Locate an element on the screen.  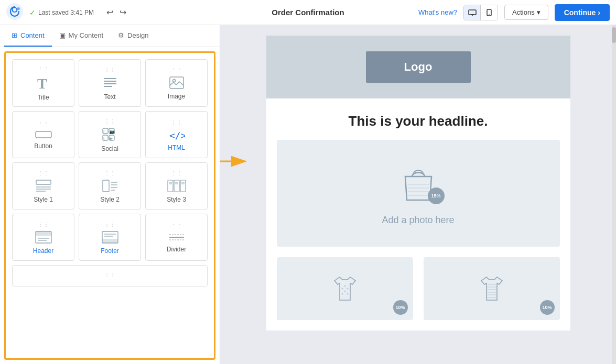
saved-status: ✓ Last saved 3:41 PM is located at coordinates (62, 13).